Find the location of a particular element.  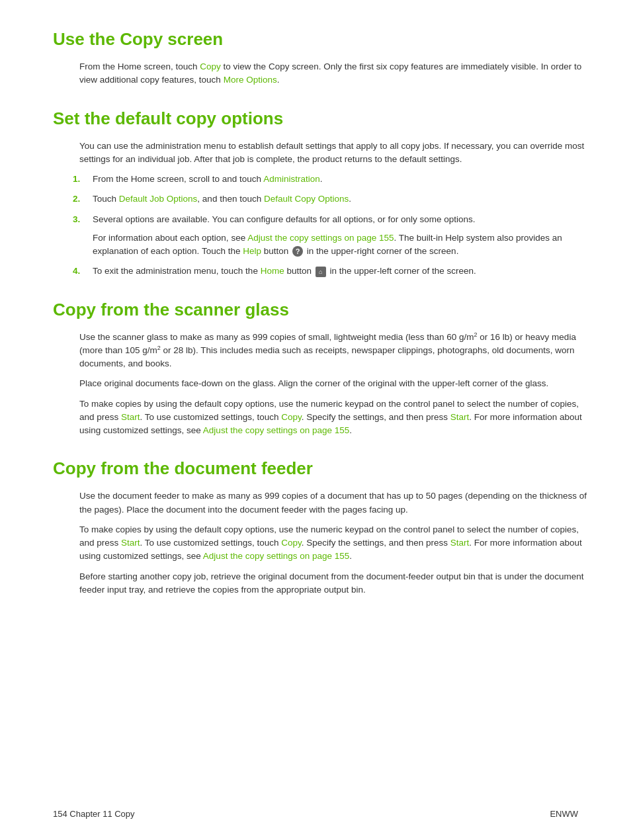

link-start-scanner-1: Start is located at coordinates (131, 417).